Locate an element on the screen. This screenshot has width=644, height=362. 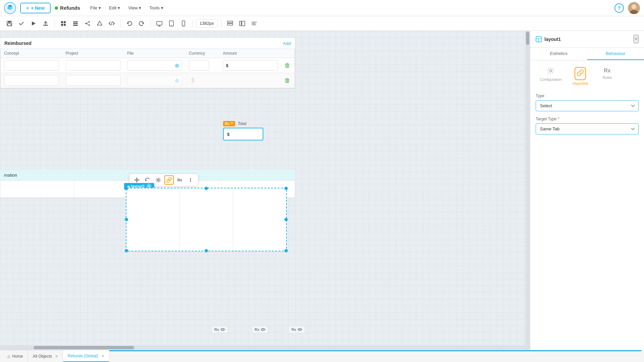
code-button is located at coordinates (112, 23).